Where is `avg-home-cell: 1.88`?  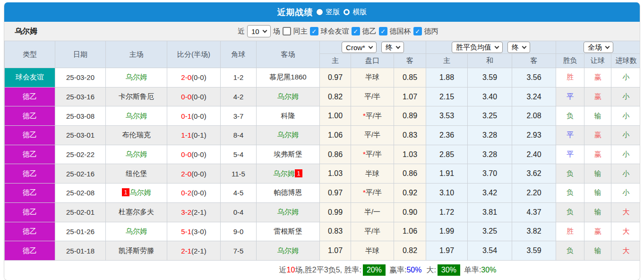 avg-home-cell: 1.88 is located at coordinates (447, 78).